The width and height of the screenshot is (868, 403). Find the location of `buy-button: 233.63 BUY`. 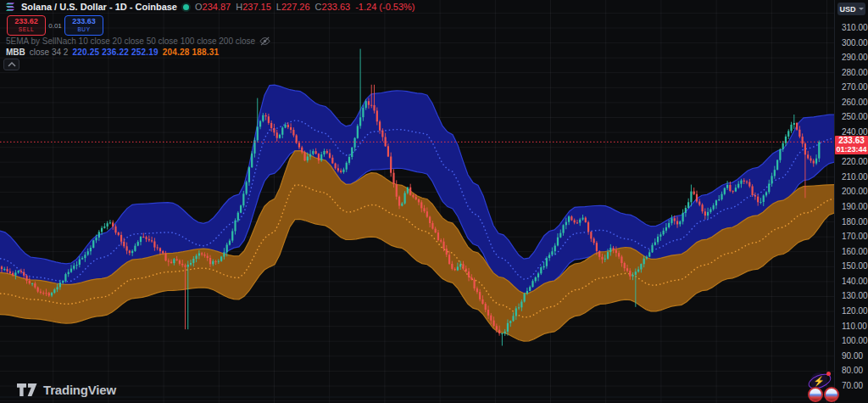

buy-button: 233.63 BUY is located at coordinates (84, 25).